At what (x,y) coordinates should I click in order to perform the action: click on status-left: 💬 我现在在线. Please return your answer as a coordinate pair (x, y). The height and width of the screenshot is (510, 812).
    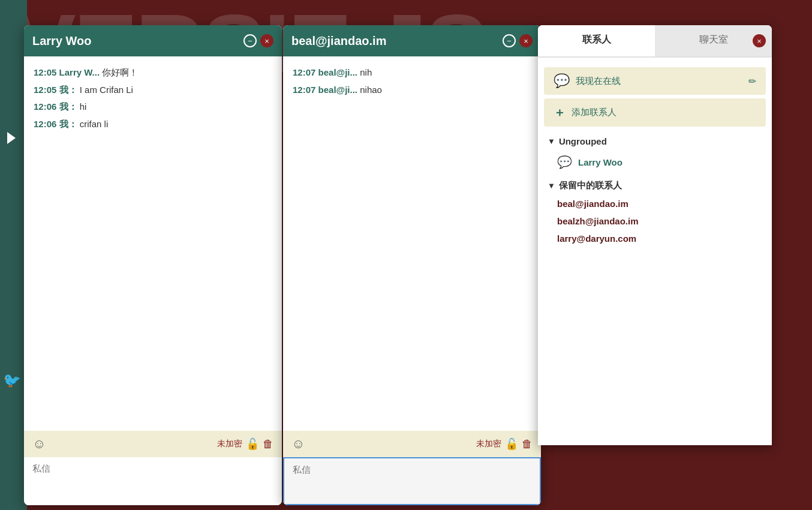
    Looking at the image, I should click on (587, 81).